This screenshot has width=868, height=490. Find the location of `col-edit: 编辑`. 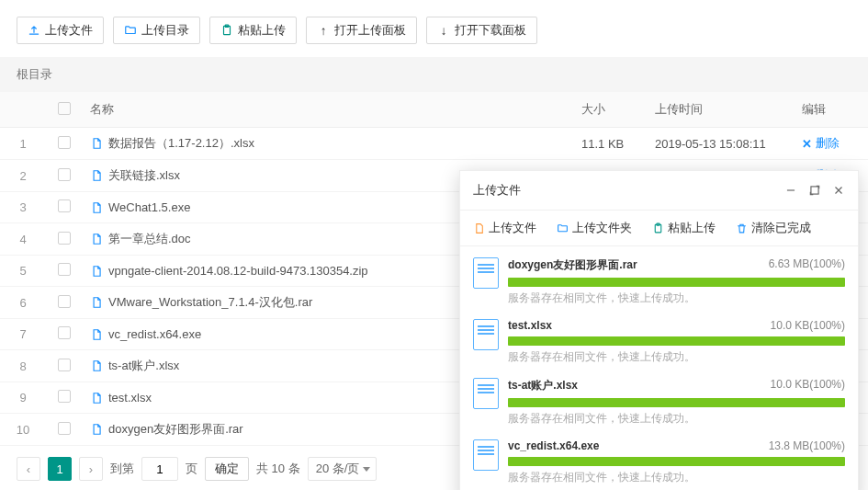

col-edit: 编辑 is located at coordinates (831, 110).